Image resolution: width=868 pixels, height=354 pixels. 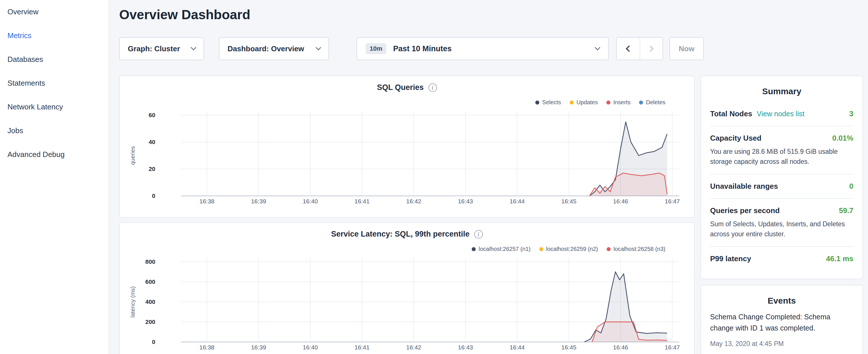 I want to click on sidebar-item-label: Metrics, so click(x=20, y=36).